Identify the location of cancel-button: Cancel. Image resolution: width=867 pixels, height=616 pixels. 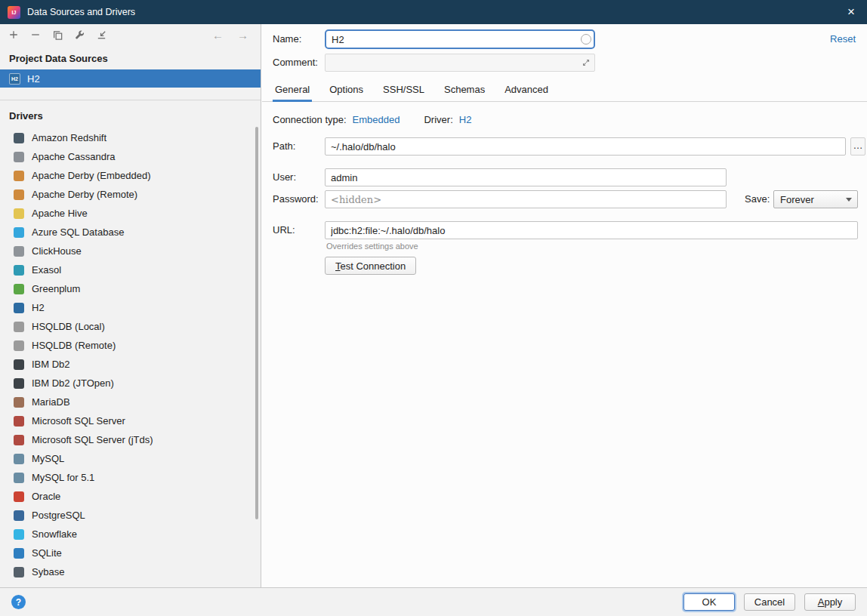
(770, 602).